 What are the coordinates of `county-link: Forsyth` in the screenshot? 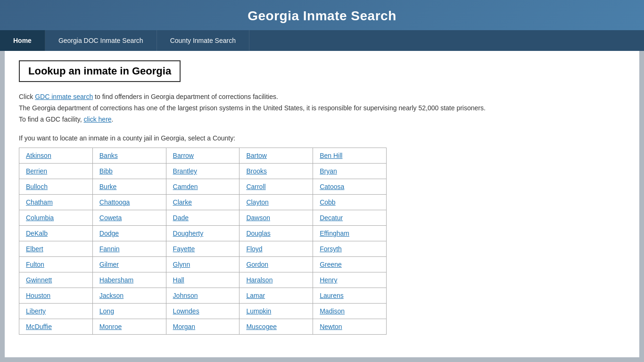 It's located at (331, 249).